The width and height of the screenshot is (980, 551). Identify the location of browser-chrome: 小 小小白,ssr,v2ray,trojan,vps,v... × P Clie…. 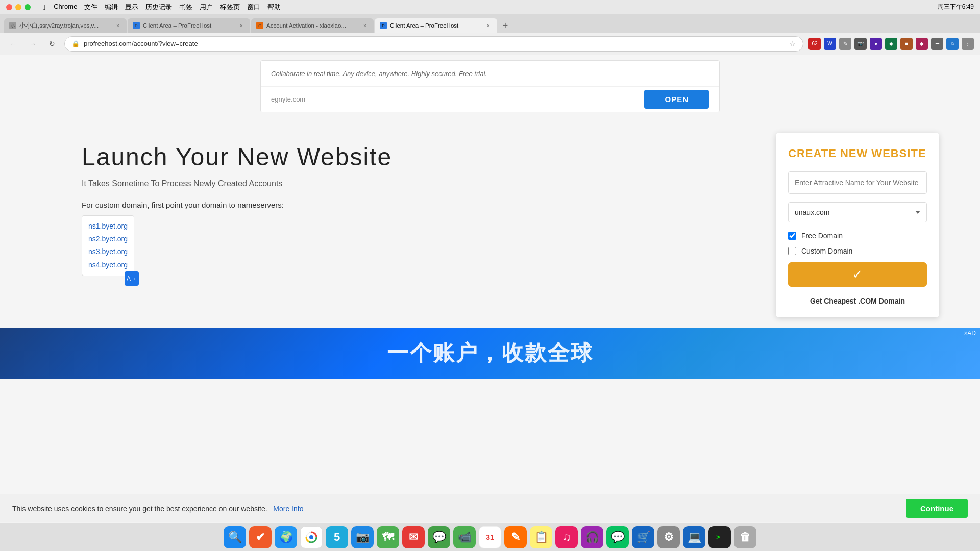
(490, 35).